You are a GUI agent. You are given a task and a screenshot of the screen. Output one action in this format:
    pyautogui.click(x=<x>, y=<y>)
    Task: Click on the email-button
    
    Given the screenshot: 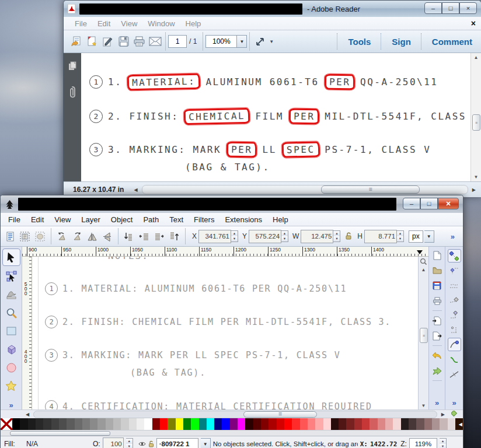 What is the action you would take?
    pyautogui.click(x=155, y=41)
    